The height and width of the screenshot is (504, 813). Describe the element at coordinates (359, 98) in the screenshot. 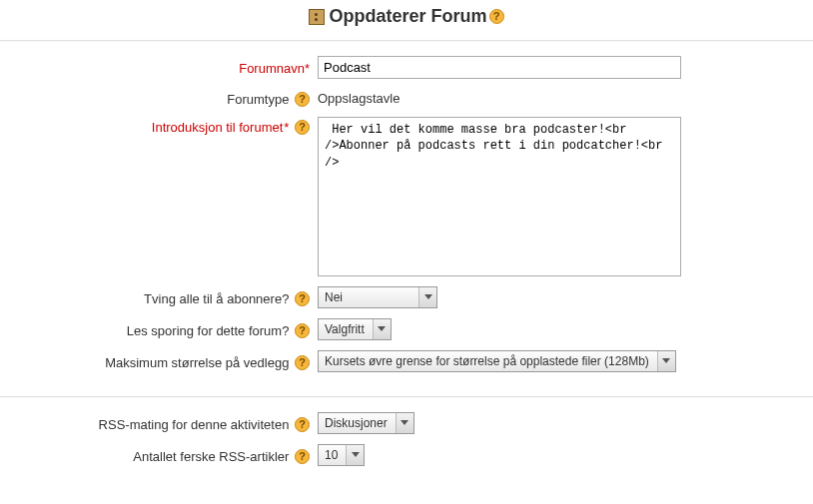

I see `forumtype-value: Oppslagstavle` at that location.